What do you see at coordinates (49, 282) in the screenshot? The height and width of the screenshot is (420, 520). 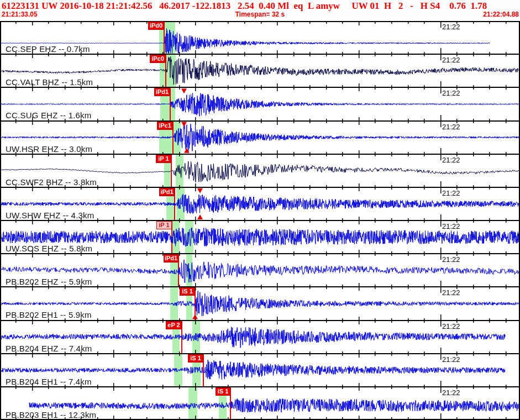 I see `station-label: PB.B202 EHZ -- 5.9km` at bounding box center [49, 282].